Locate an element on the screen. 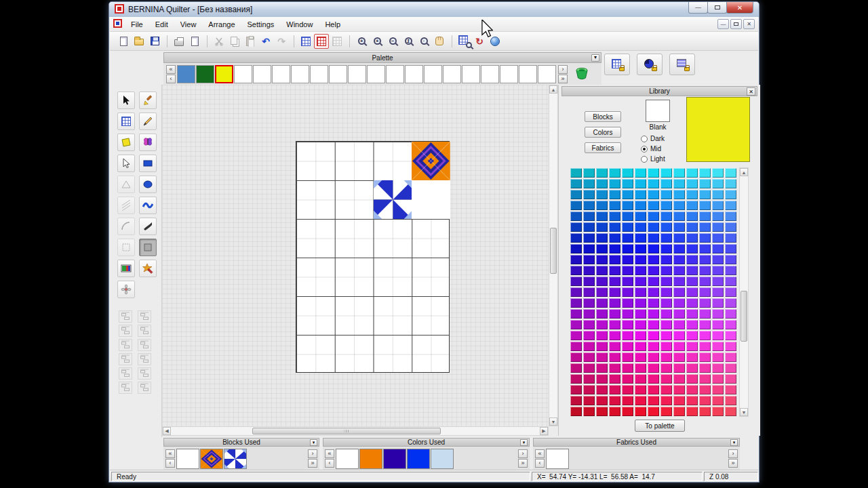 The image size is (868, 488). select-region-tool is located at coordinates (148, 247).